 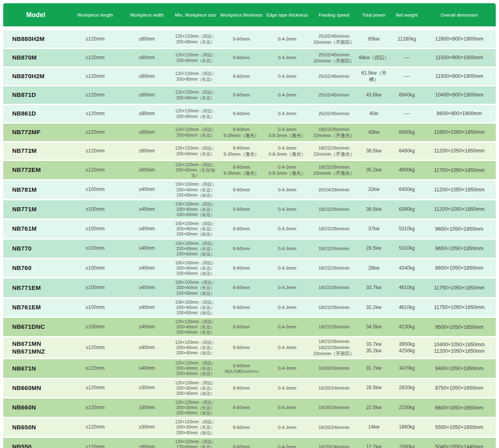 What do you see at coordinates (374, 308) in the screenshot?
I see `cell-line: 32.2kw` at bounding box center [374, 308].